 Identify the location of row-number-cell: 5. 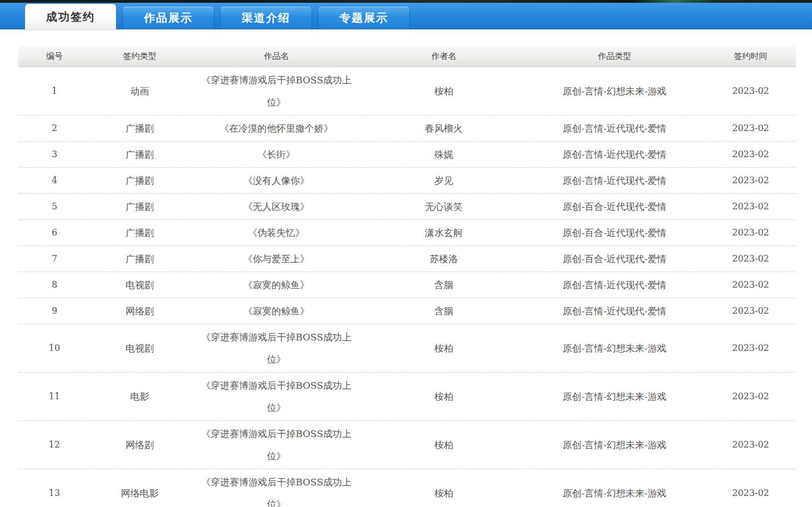
(54, 207).